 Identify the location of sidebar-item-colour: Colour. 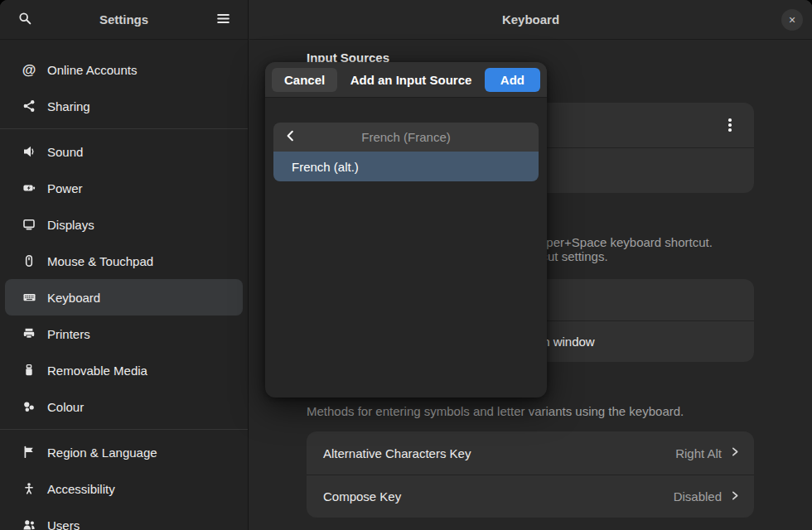
(124, 407).